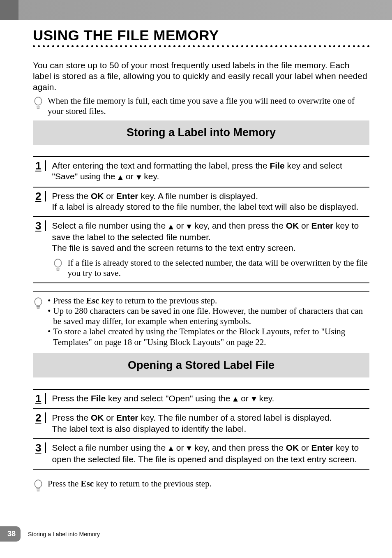  I want to click on page-title: USING THE FILE MEMORY, so click(201, 35).